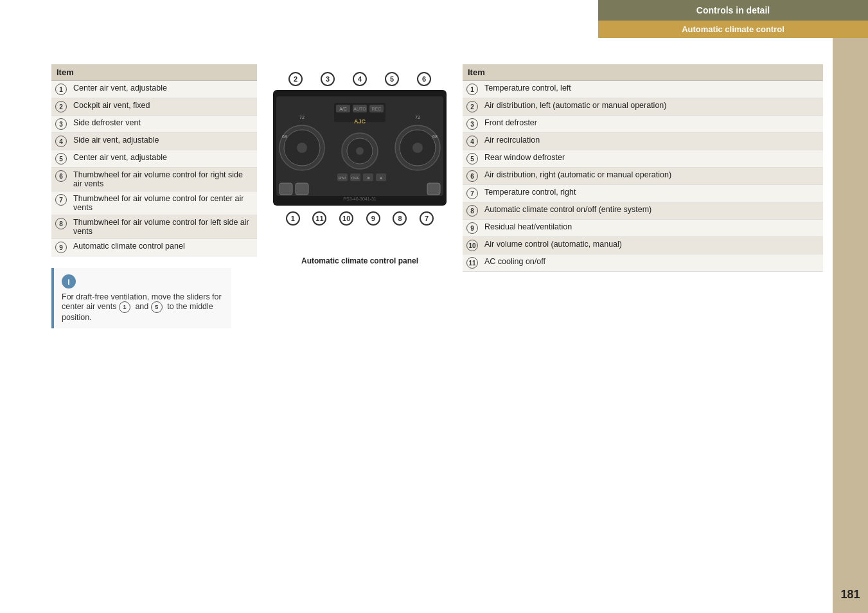  What do you see at coordinates (157, 307) in the screenshot?
I see `ref-5: 5` at bounding box center [157, 307].